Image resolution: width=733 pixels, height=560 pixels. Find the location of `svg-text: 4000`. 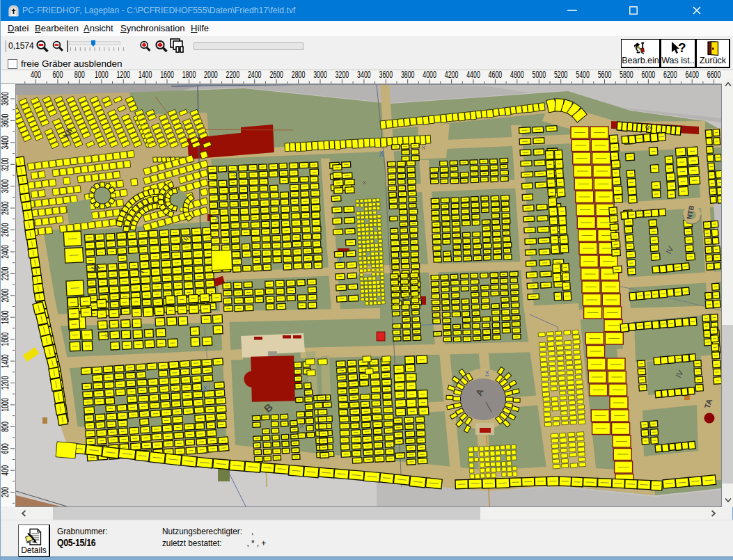

svg-text: 4000 is located at coordinates (429, 75).